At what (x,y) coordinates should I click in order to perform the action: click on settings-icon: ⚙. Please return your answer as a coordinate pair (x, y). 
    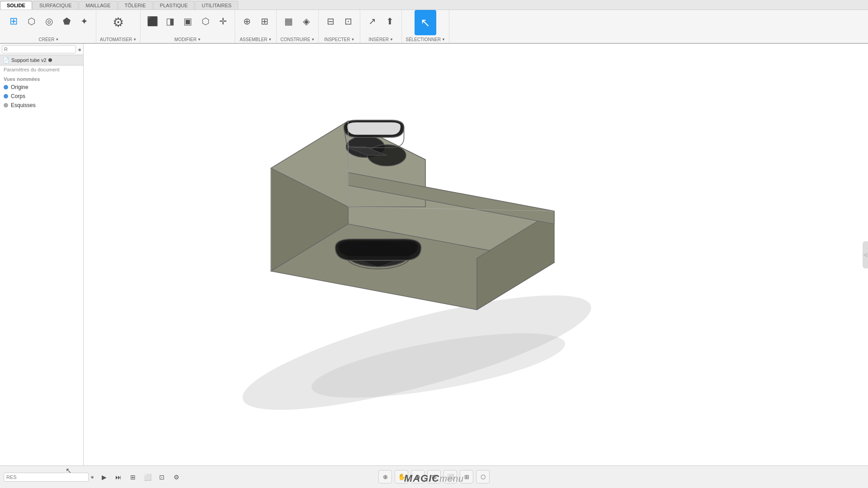
    Looking at the image, I should click on (176, 477).